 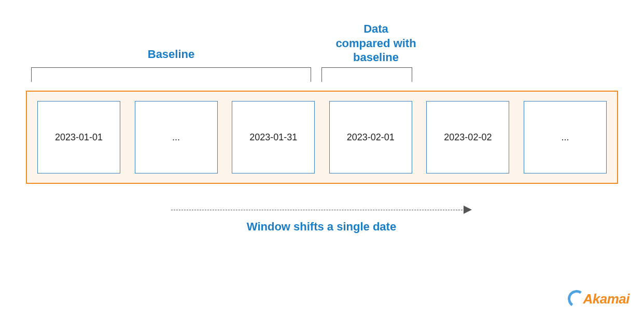 What do you see at coordinates (371, 137) in the screenshot?
I see `date-cell: 2023-02-01` at bounding box center [371, 137].